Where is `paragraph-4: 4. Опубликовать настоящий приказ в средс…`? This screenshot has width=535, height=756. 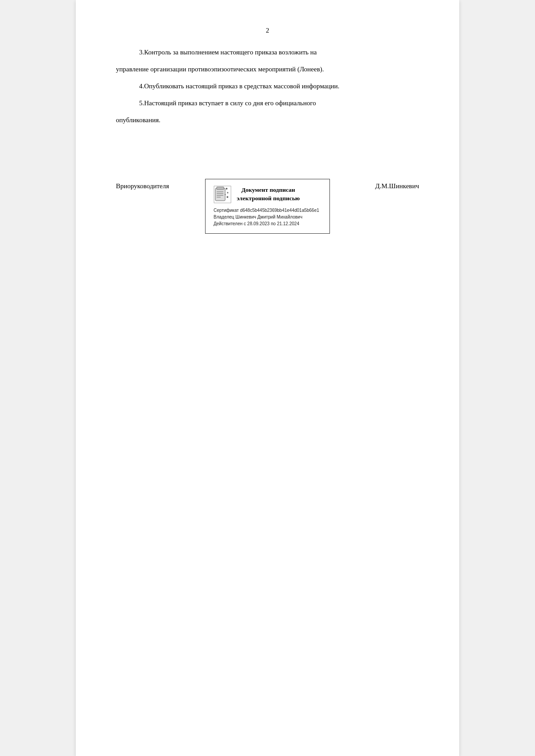
paragraph-4: 4. Опубликовать настоящий приказ в средс… is located at coordinates (268, 86).